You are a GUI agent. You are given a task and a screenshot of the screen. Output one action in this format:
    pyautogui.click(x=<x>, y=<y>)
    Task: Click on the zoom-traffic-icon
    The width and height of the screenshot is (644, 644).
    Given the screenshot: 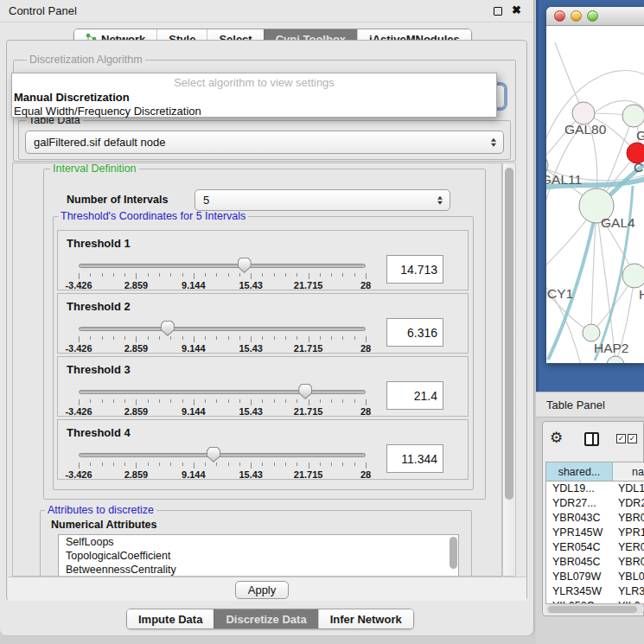 What is the action you would take?
    pyautogui.click(x=593, y=16)
    